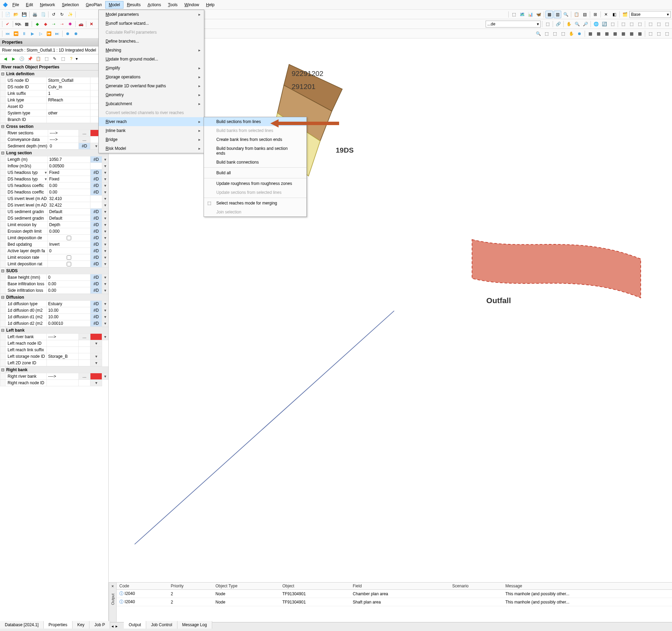 The height and width of the screenshot is (631, 672). Describe the element at coordinates (18, 24) in the screenshot. I see `sql-icon: SQL` at that location.